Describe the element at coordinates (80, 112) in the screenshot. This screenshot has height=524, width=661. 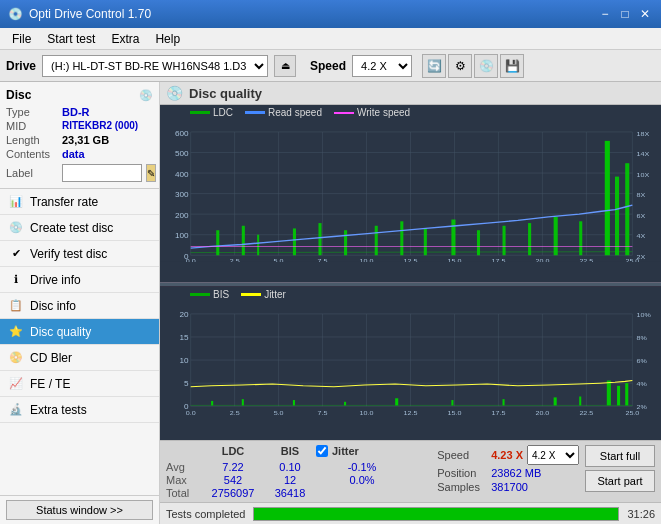
I see `disc-type-row: Type BD-R` at that location.